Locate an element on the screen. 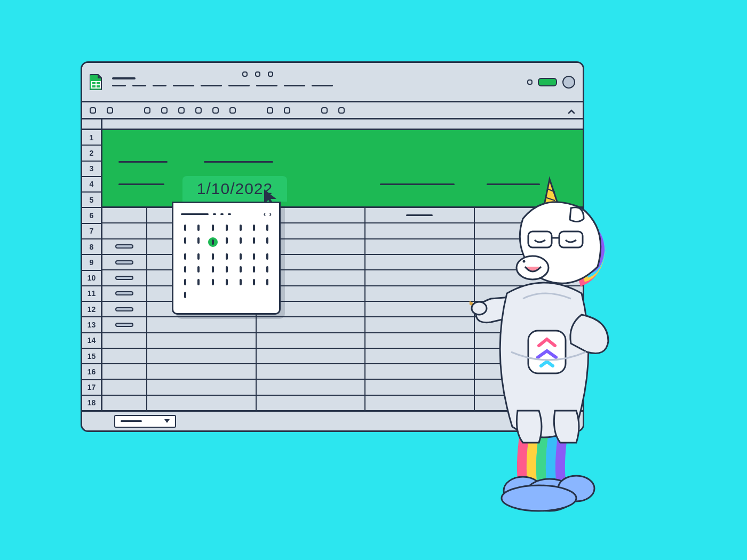 This screenshot has width=747, height=560. row-number: 1 is located at coordinates (92, 138).